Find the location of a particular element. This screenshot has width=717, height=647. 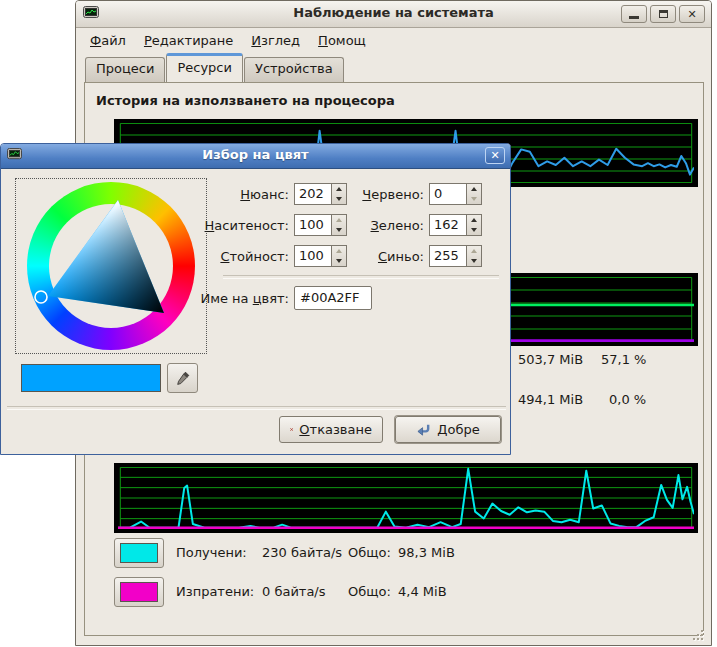

color-preview-swatch is located at coordinates (91, 378).